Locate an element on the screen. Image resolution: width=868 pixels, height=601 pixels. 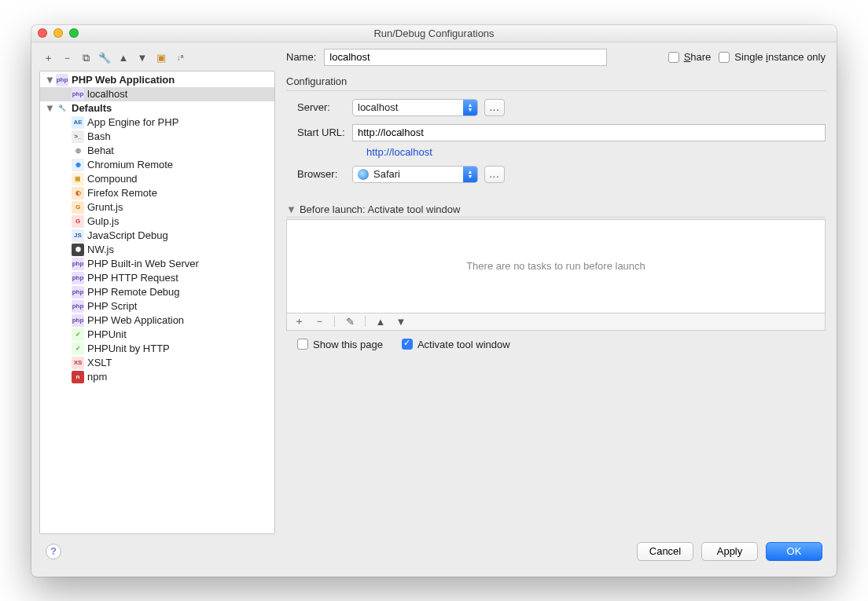
gulp-icon: G is located at coordinates (78, 222).